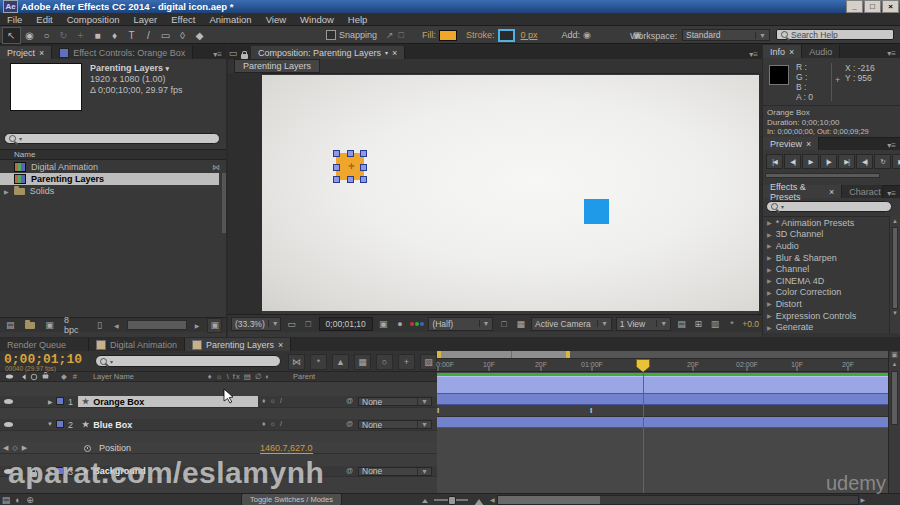  What do you see at coordinates (20, 138) in the screenshot?
I see `search-options-icon: ▾` at bounding box center [20, 138].